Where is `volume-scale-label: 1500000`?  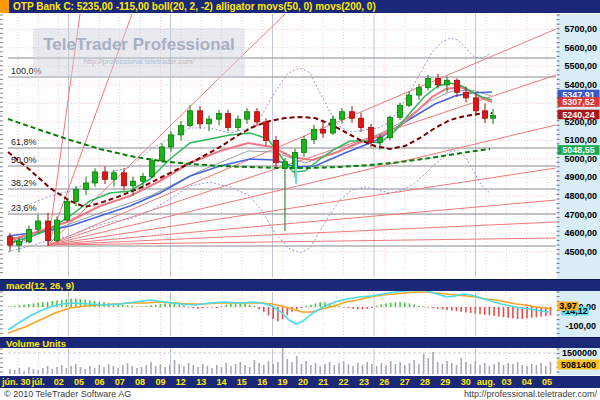
volume-scale-label: 1500000 is located at coordinates (580, 353).